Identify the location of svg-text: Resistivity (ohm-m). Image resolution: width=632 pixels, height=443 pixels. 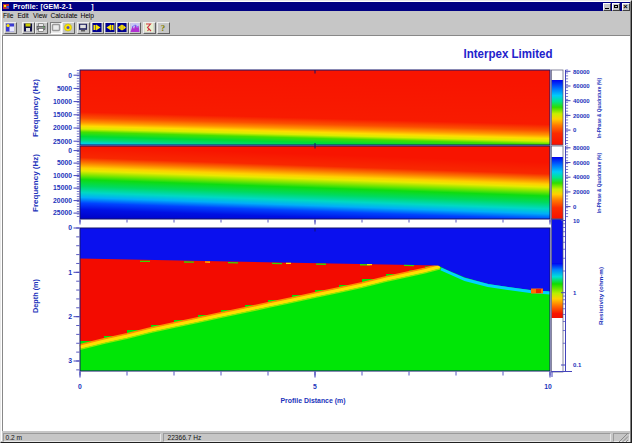
(601, 296).